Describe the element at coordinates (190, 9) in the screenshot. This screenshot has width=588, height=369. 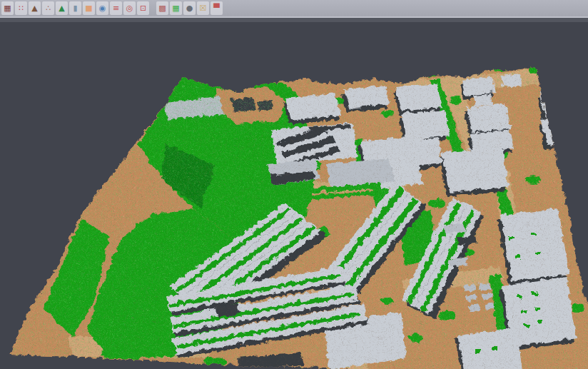
I see `gray-sphere-icon: ●` at that location.